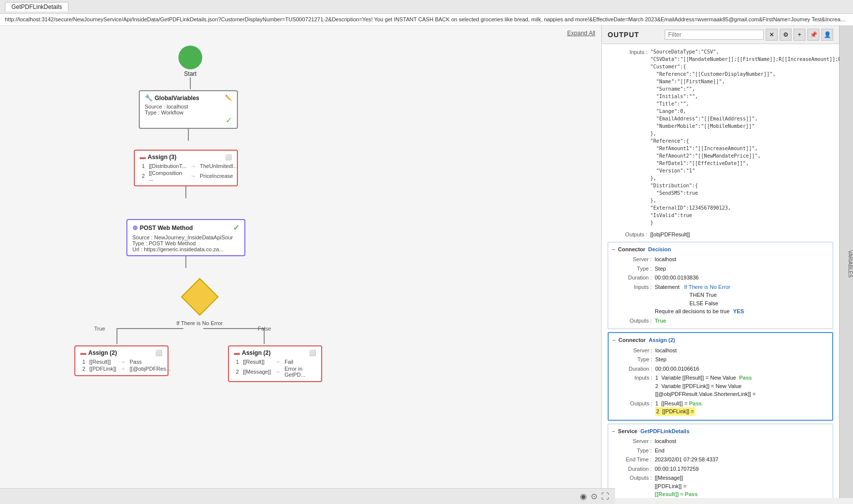  Describe the element at coordinates (228, 98) in the screenshot. I see `globalvars-edit-icon: ✏️` at that location.